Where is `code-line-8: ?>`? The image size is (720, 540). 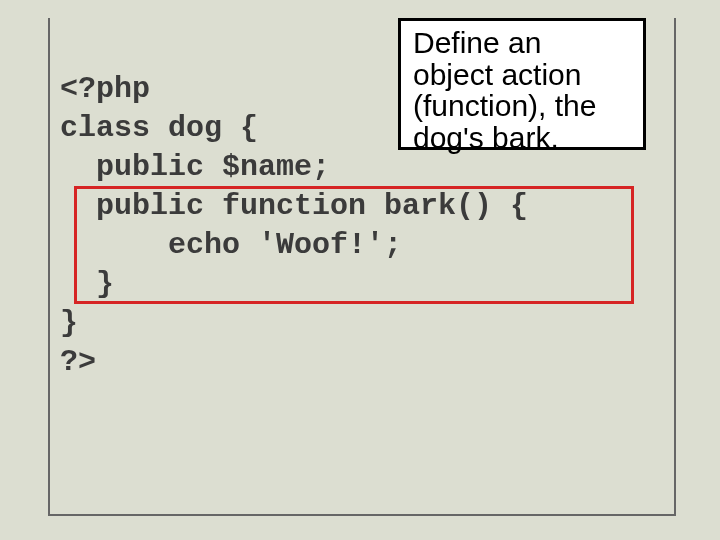
code-line-8: ?> is located at coordinates (360, 362).